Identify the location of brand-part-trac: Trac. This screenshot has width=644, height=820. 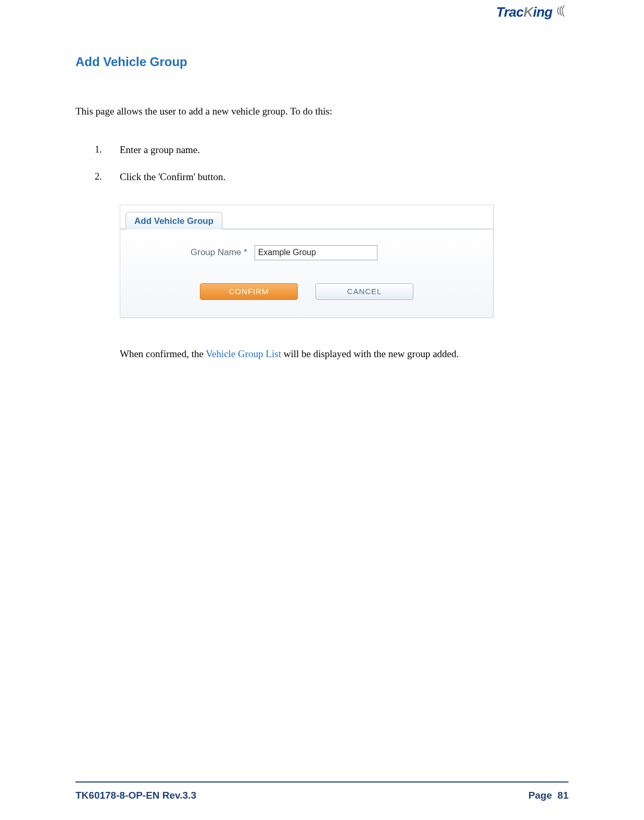
(510, 12).